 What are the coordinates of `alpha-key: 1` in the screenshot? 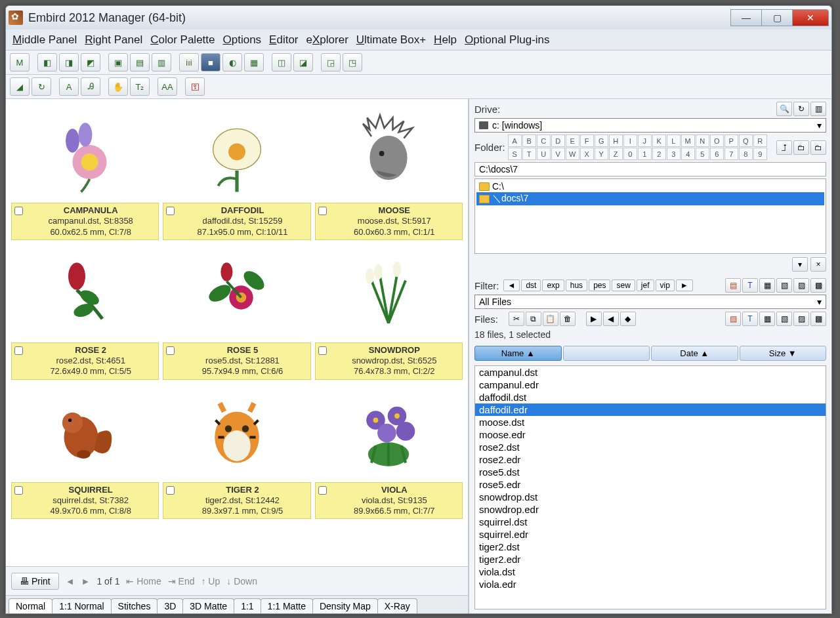 It's located at (644, 154).